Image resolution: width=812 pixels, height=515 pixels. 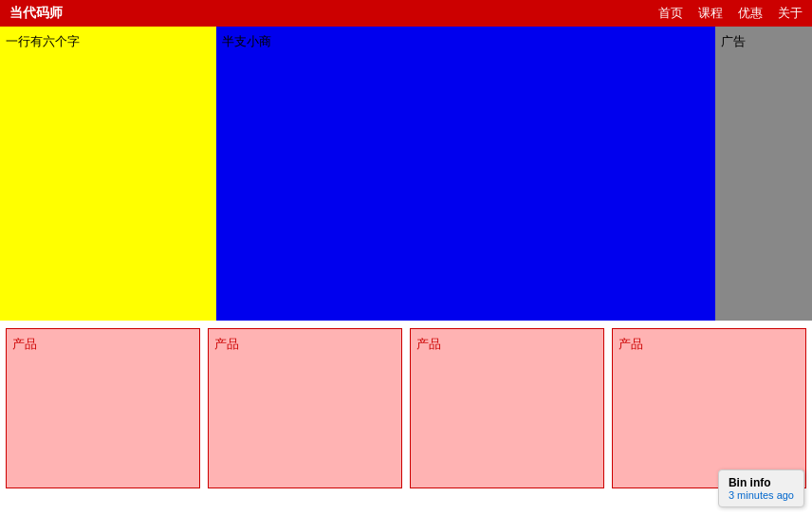 I want to click on logo: 当代码师, so click(x=36, y=13).